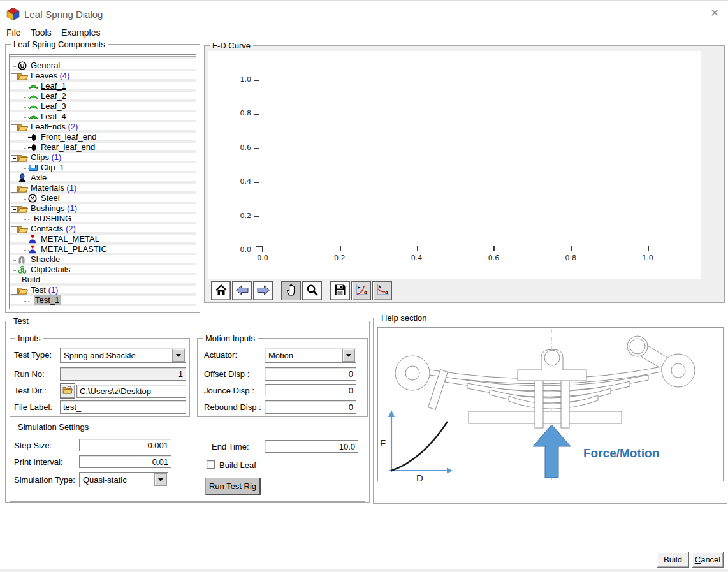 This screenshot has width=728, height=572. What do you see at coordinates (233, 487) in the screenshot?
I see `run-test-rig-button: Run Test Rig` at bounding box center [233, 487].